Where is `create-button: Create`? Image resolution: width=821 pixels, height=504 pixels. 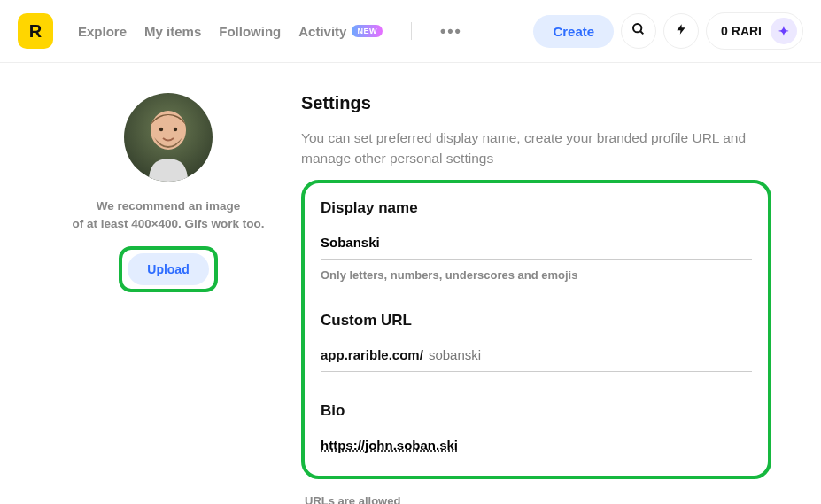 create-button: Create is located at coordinates (574, 32).